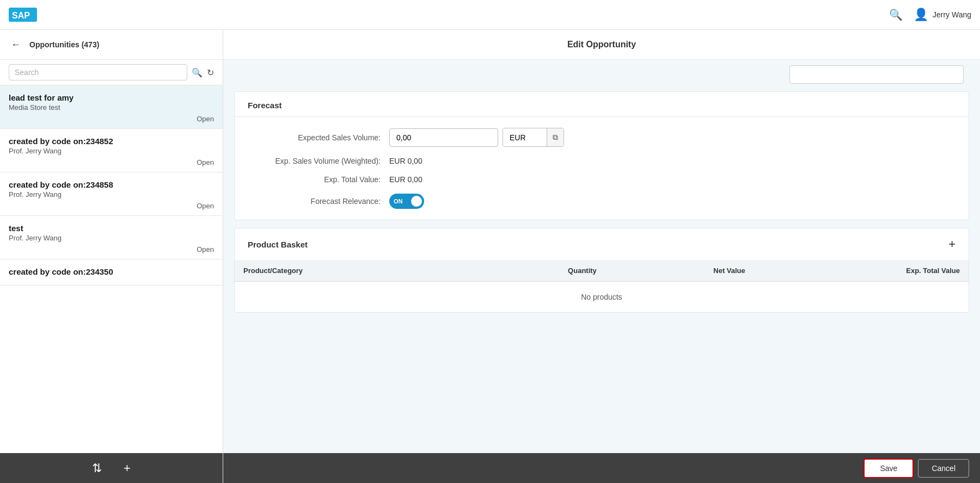 The width and height of the screenshot is (980, 483). I want to click on sap-logo: SAP, so click(23, 15).